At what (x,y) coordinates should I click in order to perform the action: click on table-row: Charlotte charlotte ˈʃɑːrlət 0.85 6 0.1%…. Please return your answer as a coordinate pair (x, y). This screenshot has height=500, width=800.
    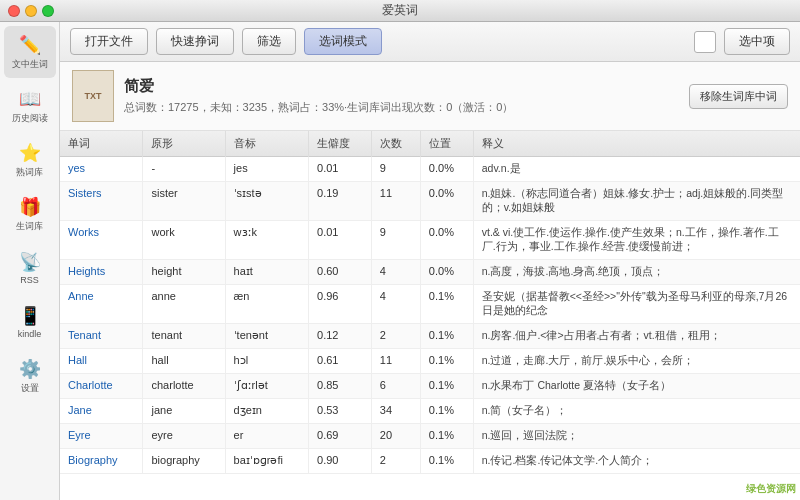
    Looking at the image, I should click on (430, 386).